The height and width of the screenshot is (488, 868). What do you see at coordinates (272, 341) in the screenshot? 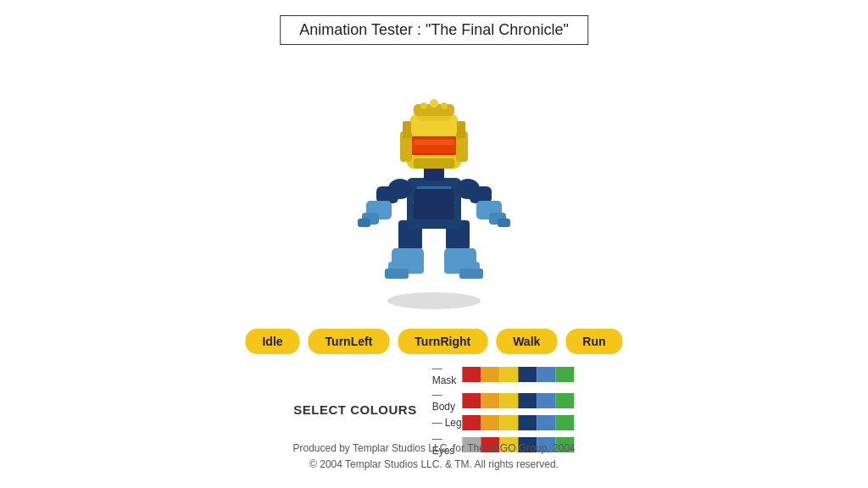
I see `idle-button: Idle` at bounding box center [272, 341].